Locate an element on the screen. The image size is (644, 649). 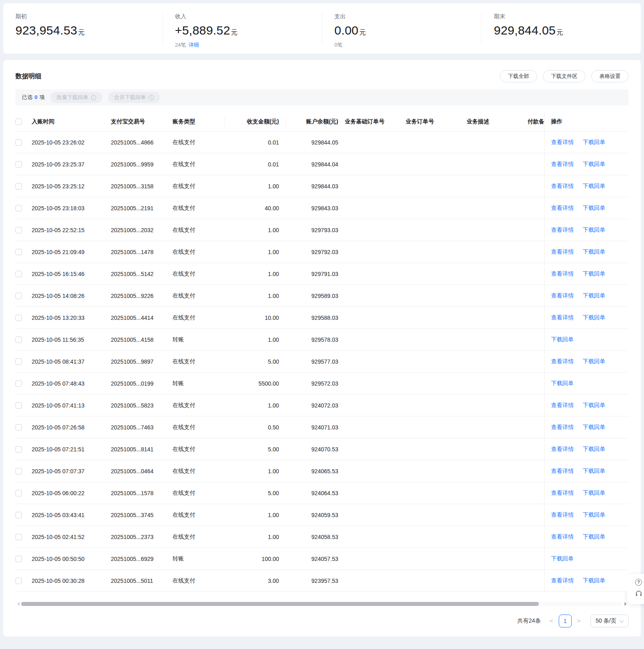
prev-page-button: < is located at coordinates (551, 621).